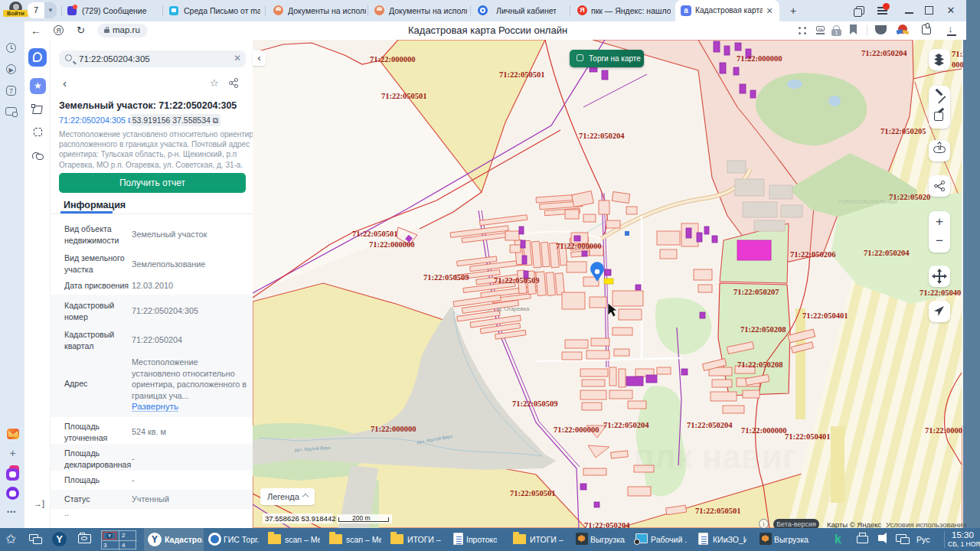 The image size is (980, 551). What do you see at coordinates (715, 456) in the screenshot?
I see `svg-text: плк навиг` at bounding box center [715, 456].